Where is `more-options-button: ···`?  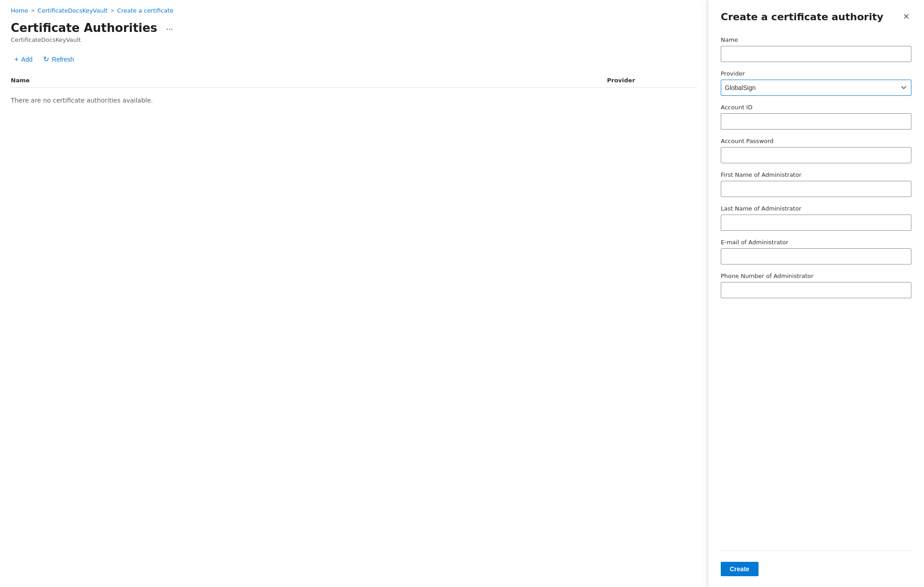 more-options-button: ··· is located at coordinates (170, 29).